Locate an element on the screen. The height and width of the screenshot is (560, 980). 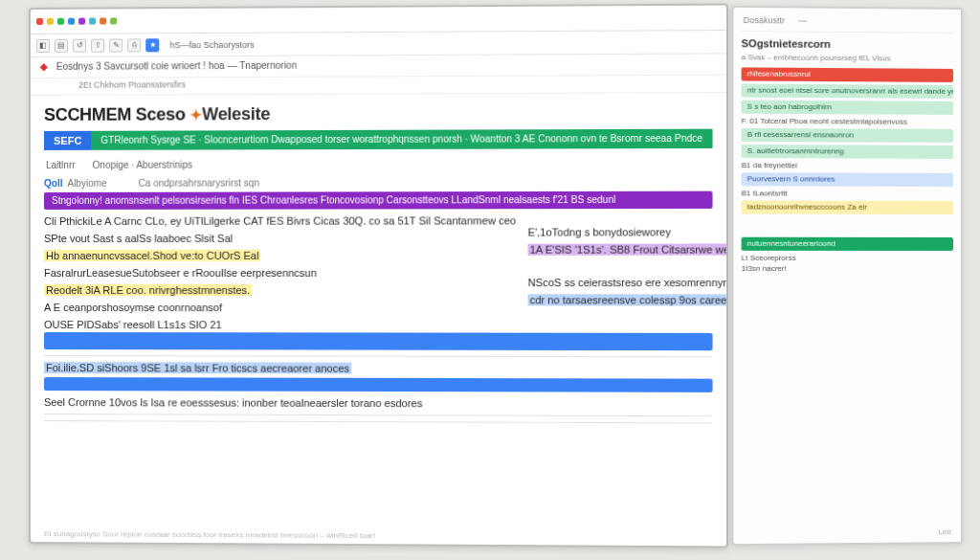
side-item: B rfl cesessarrensl ensnaonron is located at coordinates (848, 136).